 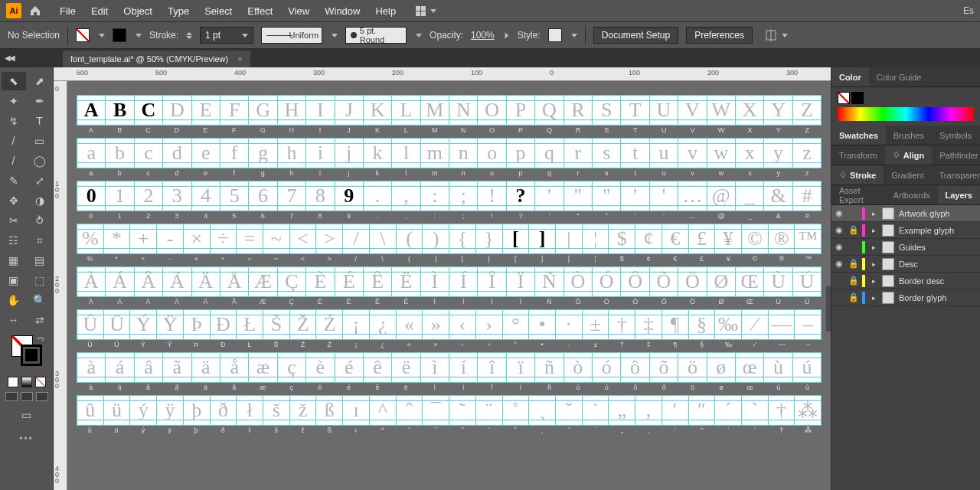 I want to click on tab-stroke: ♢Stroke, so click(x=858, y=175).